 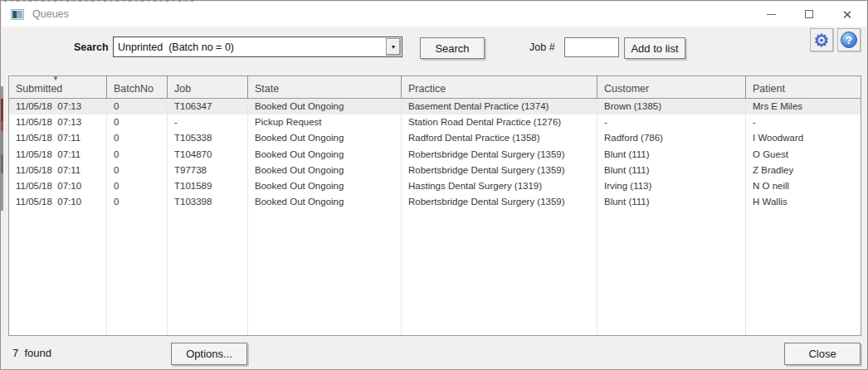 What do you see at coordinates (91, 47) in the screenshot?
I see `search-label: Search` at bounding box center [91, 47].